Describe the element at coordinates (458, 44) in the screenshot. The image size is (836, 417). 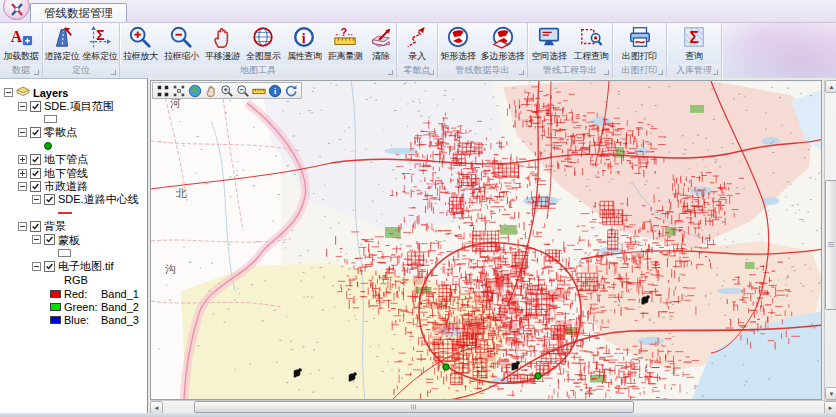
I see `rectangle-select-button: 矩形选择` at that location.